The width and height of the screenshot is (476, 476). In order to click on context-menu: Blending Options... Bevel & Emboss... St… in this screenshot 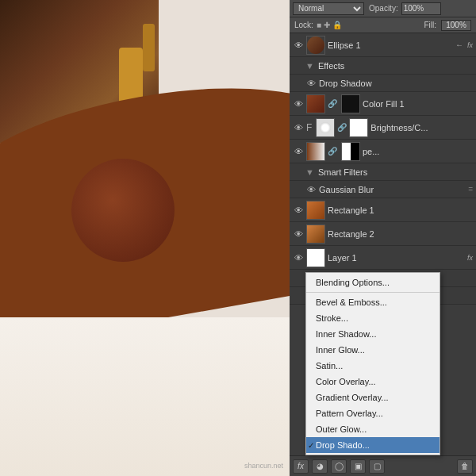, I will do `click(373, 363)`.